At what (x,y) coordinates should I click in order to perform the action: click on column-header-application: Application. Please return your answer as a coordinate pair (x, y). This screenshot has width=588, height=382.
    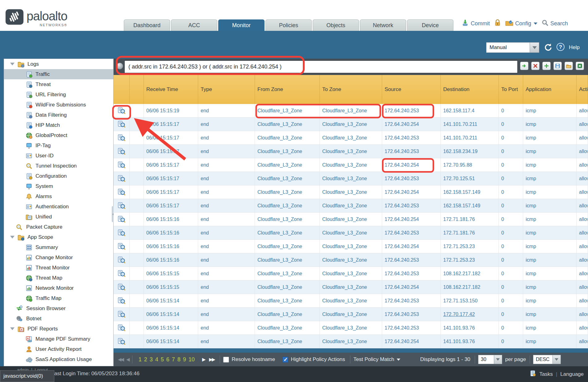
    Looking at the image, I should click on (550, 89).